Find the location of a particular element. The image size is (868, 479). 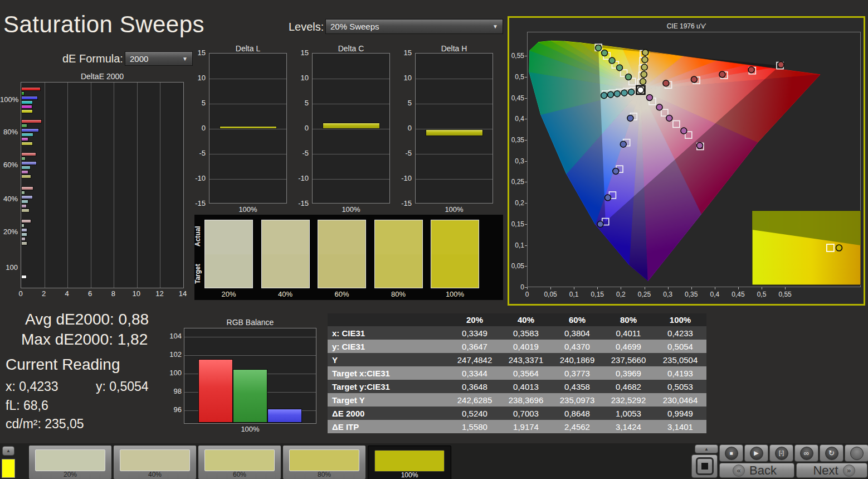

table-row: Target Y242,6285238,3696235,0973232,5292… is located at coordinates (517, 400).